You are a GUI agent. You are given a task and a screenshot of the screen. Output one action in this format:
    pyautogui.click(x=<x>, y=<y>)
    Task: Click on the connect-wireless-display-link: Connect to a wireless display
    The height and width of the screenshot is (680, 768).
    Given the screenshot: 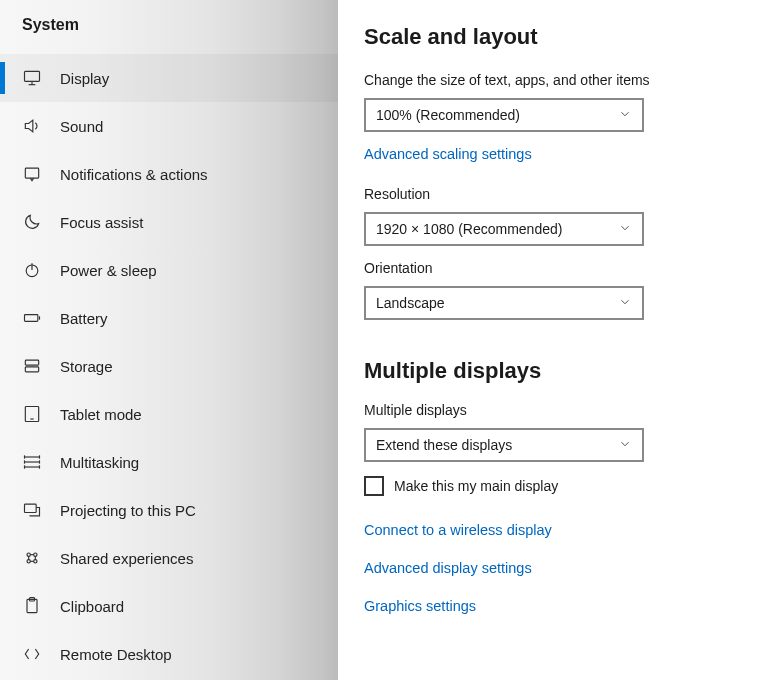 What is the action you would take?
    pyautogui.click(x=553, y=530)
    